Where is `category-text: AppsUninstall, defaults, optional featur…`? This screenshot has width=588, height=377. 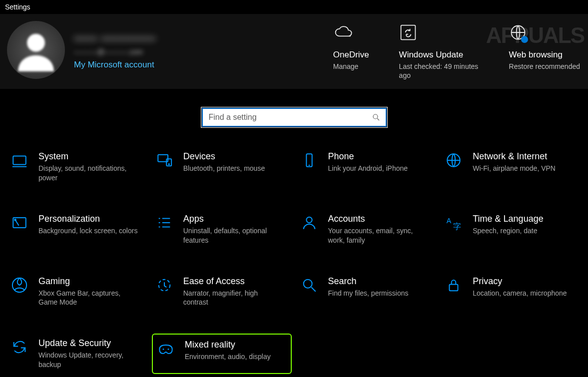 category-text: AppsUninstall, defaults, optional featur… is located at coordinates (233, 230).